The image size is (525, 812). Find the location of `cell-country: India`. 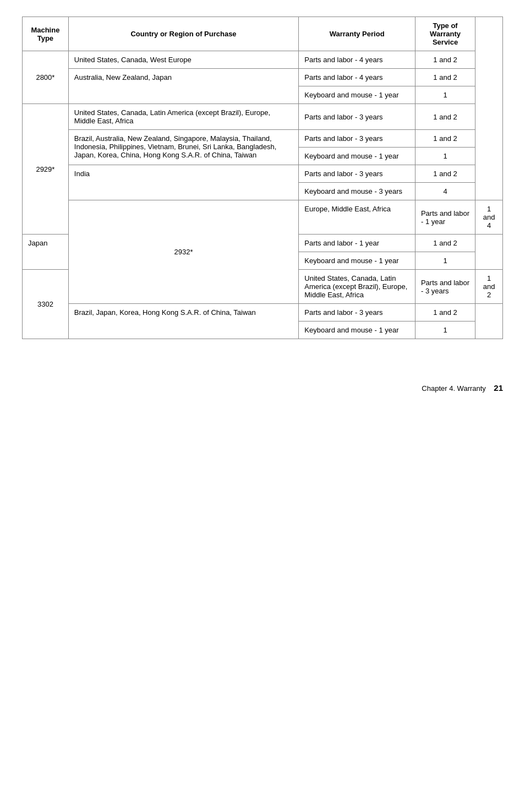

cell-country: India is located at coordinates (183, 183).